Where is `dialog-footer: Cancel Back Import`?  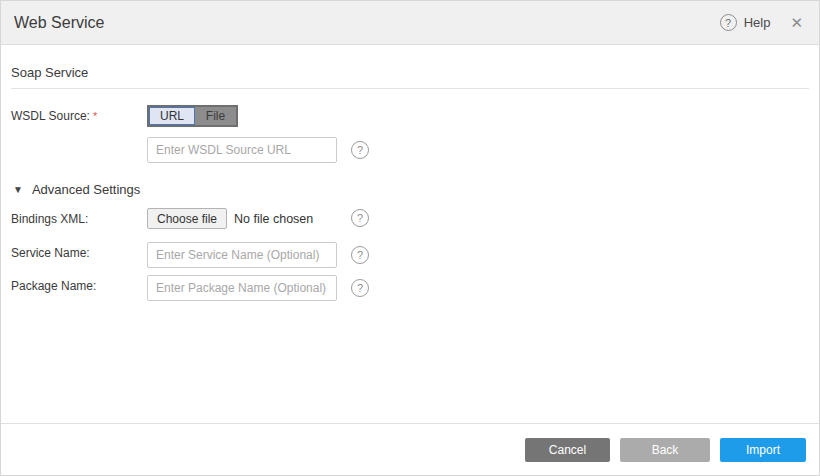
dialog-footer: Cancel Back Import is located at coordinates (410, 449).